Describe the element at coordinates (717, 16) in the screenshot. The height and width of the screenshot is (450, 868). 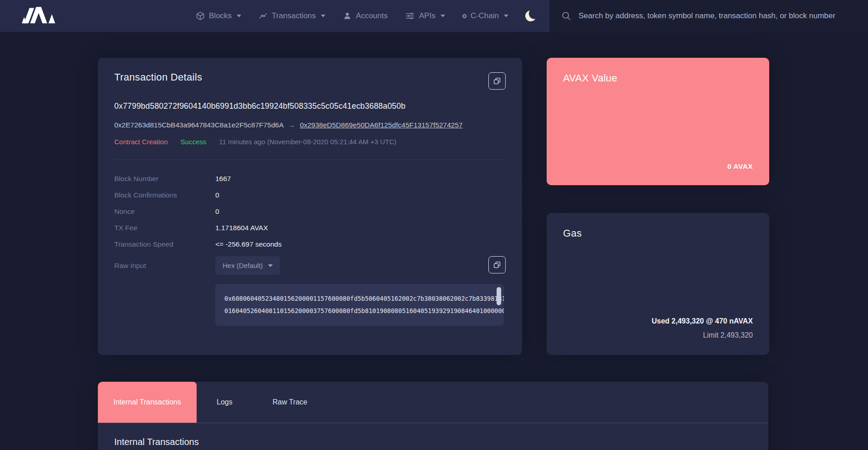
I see `search-input` at that location.